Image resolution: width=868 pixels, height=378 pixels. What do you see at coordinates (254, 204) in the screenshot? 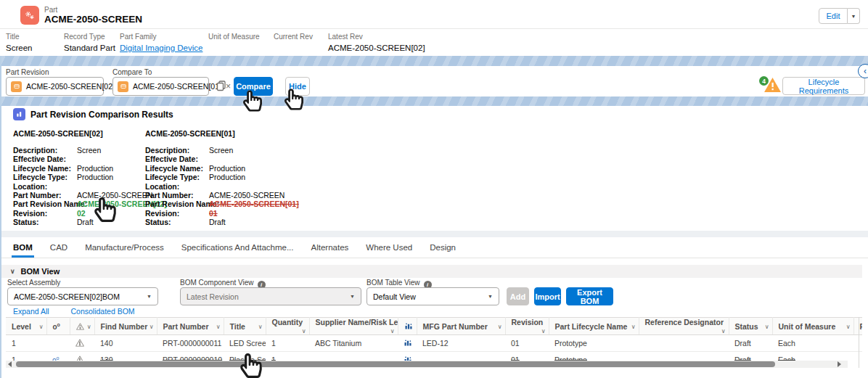
I see `changed-value-removed: ACME-2050-SCREEN[01]` at bounding box center [254, 204].